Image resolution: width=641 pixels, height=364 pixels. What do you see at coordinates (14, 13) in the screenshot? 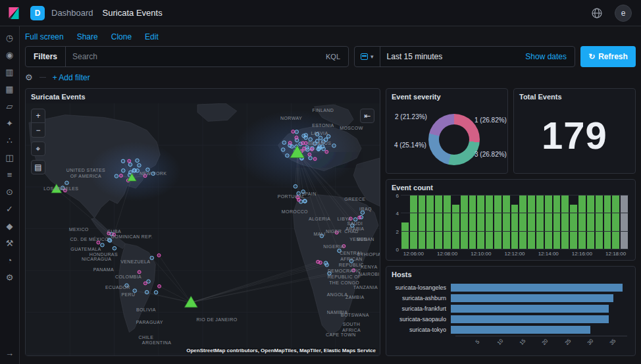
I see `kibana-logo` at bounding box center [14, 13].